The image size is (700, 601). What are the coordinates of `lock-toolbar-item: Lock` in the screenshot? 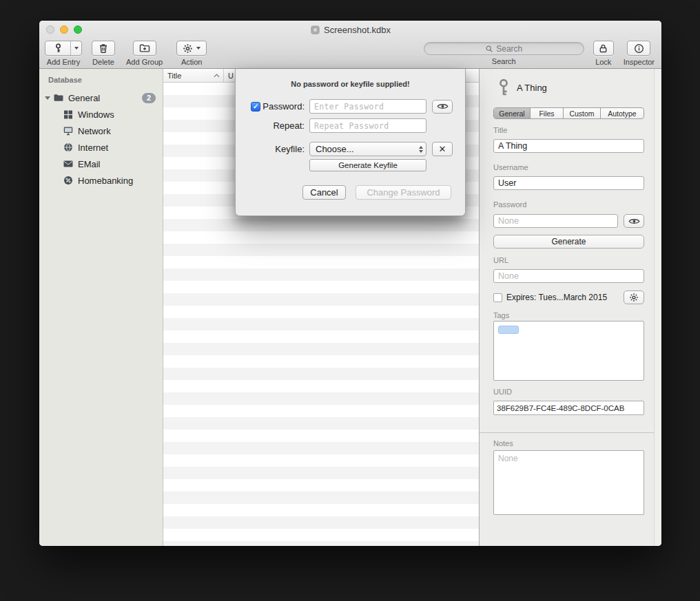 It's located at (604, 54).